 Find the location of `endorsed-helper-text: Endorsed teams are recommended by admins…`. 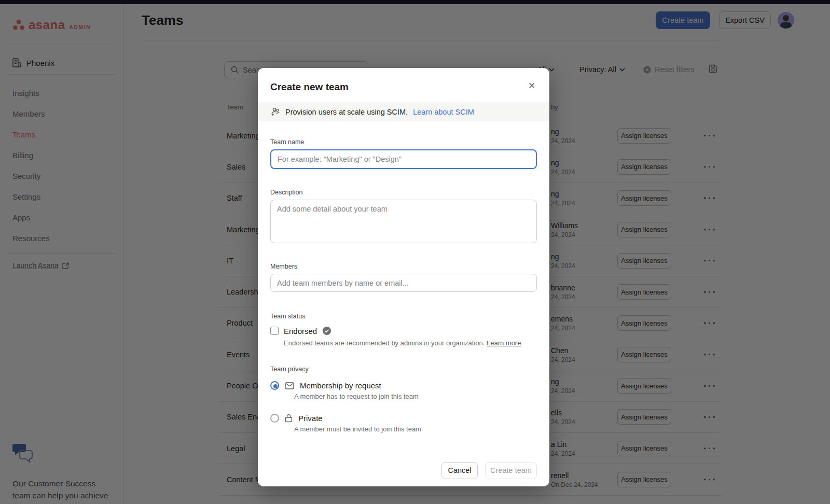

endorsed-helper-text: Endorsed teams are recommended by admins… is located at coordinates (384, 343).